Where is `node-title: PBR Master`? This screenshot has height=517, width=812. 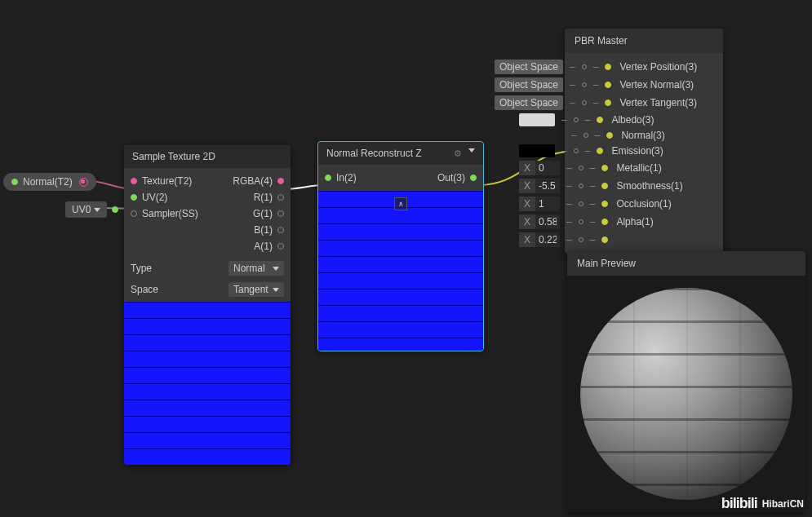
node-title: PBR Master is located at coordinates (644, 41).